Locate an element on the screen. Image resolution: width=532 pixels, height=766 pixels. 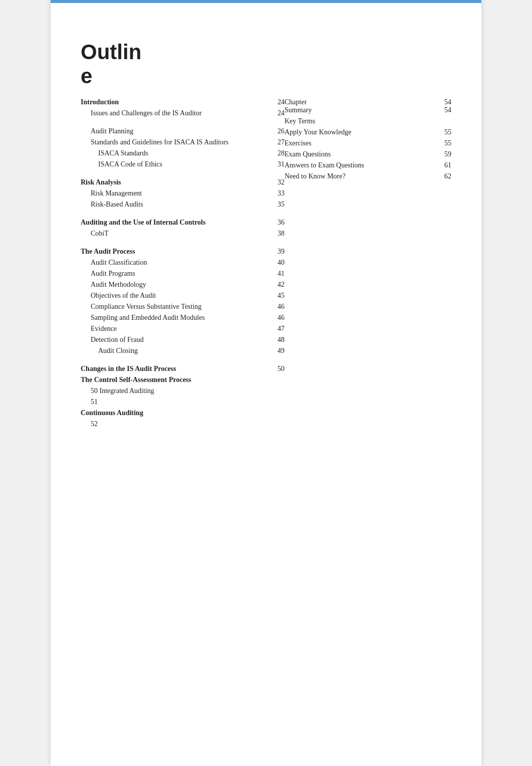
introduction-entry: Introduction 24 is located at coordinates (182, 102).